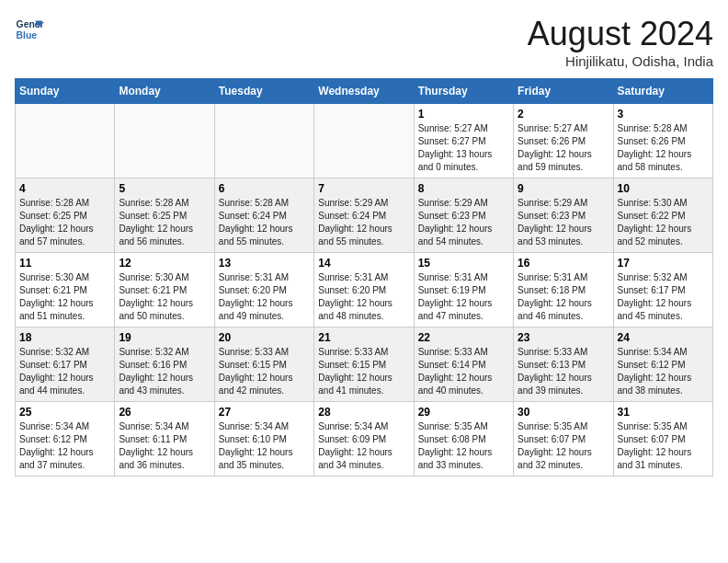  I want to click on day-number-8: 8, so click(463, 189).